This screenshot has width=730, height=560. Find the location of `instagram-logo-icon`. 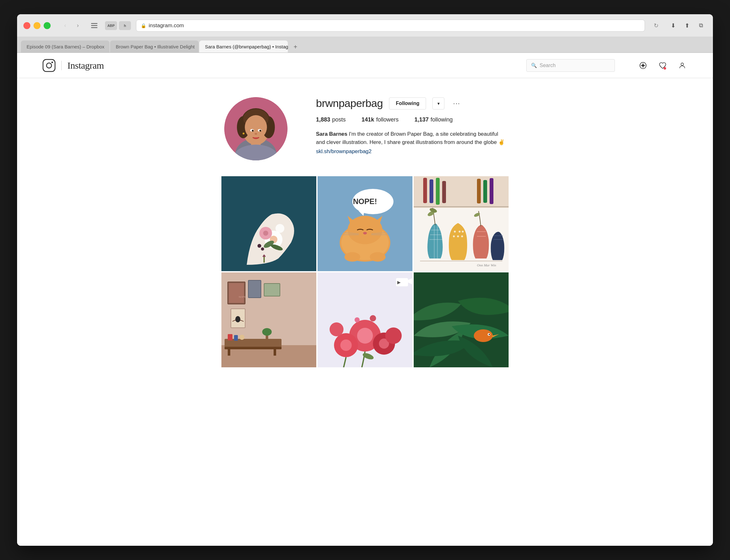

instagram-logo-icon is located at coordinates (49, 65).